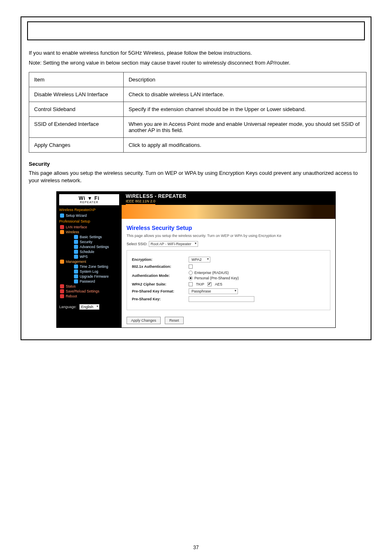 The height and width of the screenshot is (557, 392). I want to click on sidebar-item-reboot: Reboot, so click(89, 296).